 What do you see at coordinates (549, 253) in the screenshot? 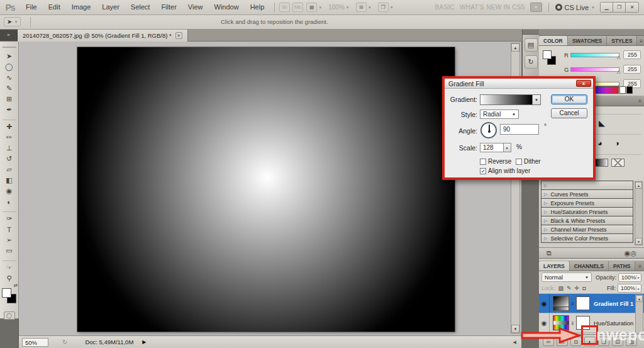
I see `expanded-view-icon: ⧉` at bounding box center [549, 253].